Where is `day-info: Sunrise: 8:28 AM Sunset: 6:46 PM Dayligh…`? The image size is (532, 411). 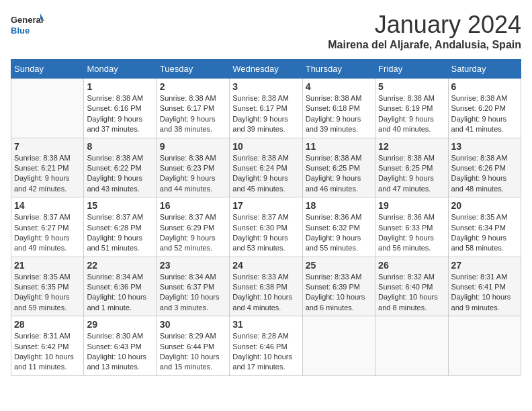 day-info: Sunrise: 8:28 AM Sunset: 6:46 PM Dayligh… is located at coordinates (266, 352).